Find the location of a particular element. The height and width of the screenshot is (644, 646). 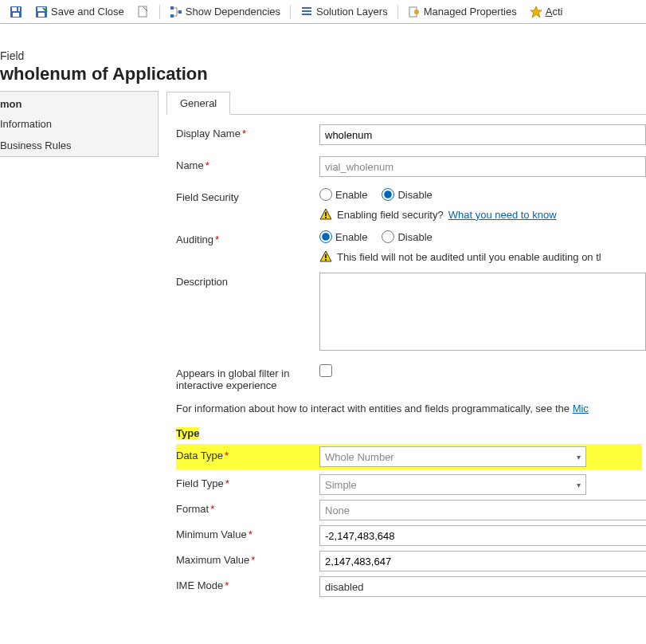

format-label: Format* is located at coordinates (248, 507).